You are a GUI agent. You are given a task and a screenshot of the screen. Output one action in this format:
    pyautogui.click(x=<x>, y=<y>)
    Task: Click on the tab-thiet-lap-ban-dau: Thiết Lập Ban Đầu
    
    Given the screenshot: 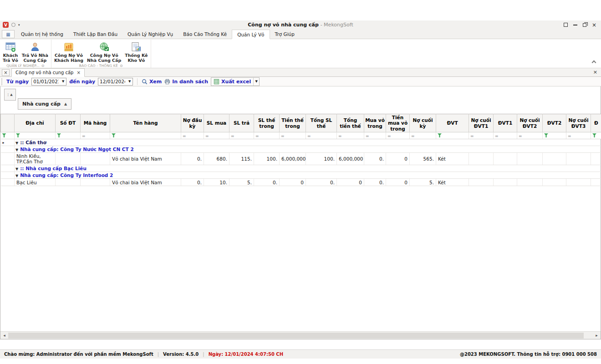 What is the action you would take?
    pyautogui.click(x=96, y=34)
    